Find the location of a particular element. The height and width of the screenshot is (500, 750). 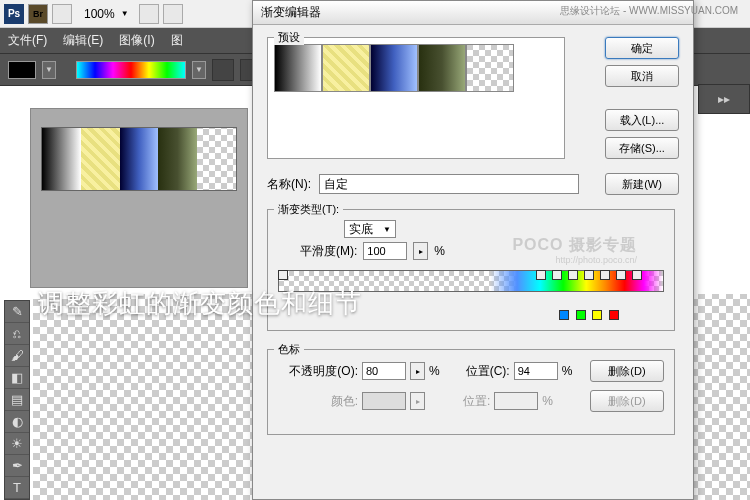

preset-group: 预设 is located at coordinates (416, 98).